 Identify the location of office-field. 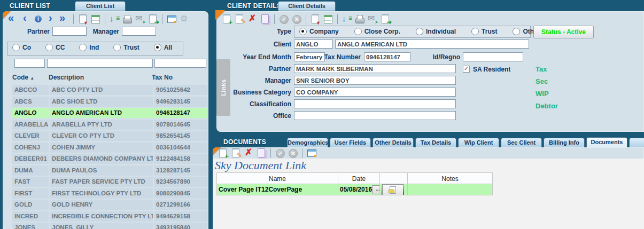
(375, 115).